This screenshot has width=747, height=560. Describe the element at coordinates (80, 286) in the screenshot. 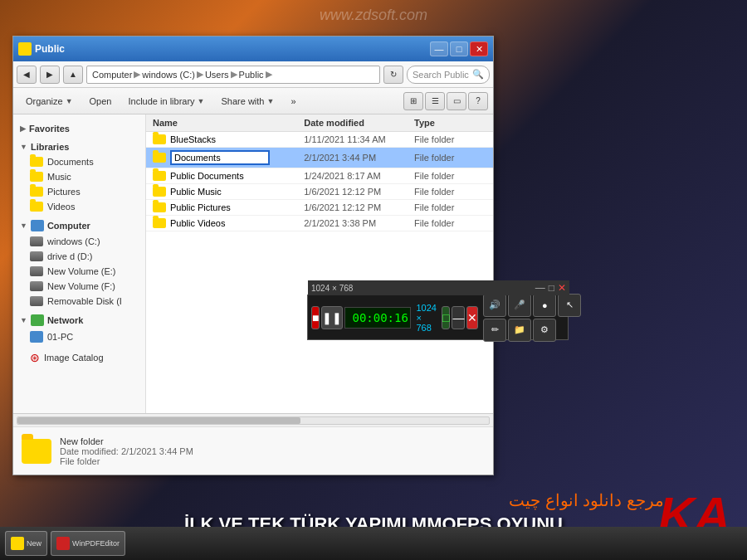

I see `sidebar-item-new-vol-f: New Volume (F:)` at that location.